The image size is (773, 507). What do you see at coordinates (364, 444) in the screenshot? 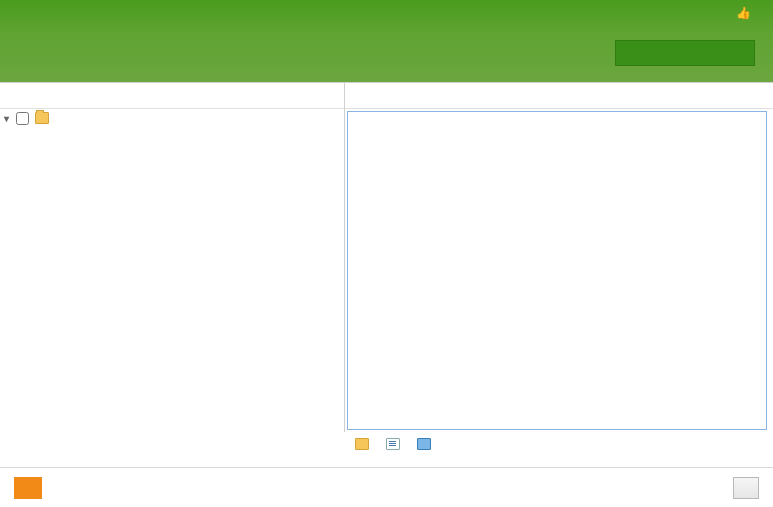
I see `open-folder-link` at bounding box center [364, 444].